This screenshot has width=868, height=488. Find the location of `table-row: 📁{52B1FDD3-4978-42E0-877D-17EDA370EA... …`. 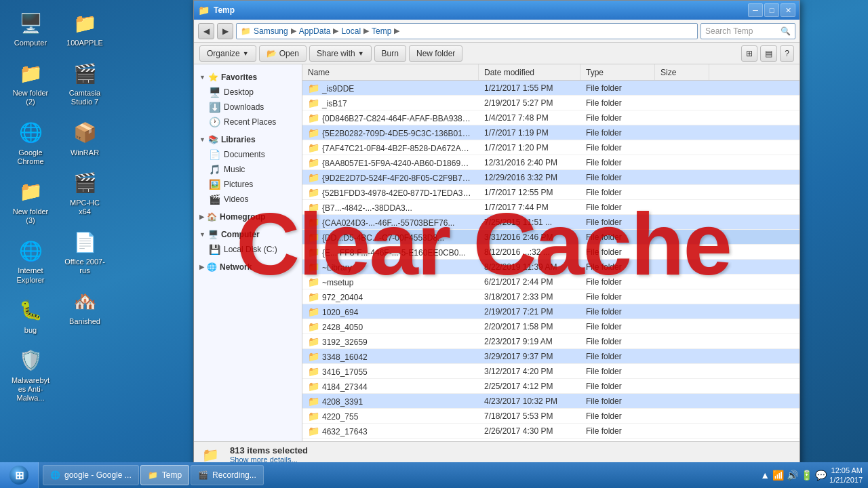

table-row: 📁{52B1FDD3-4978-42E0-877D-17EDA370EA... … is located at coordinates (551, 192).